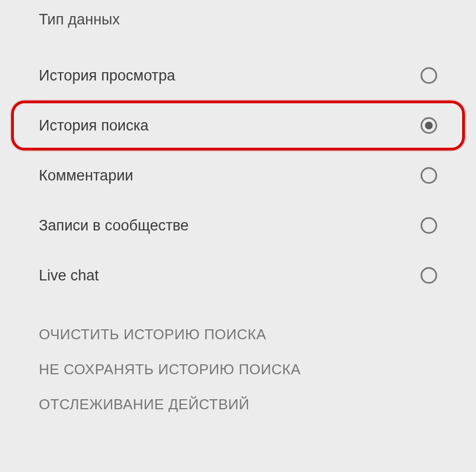 This screenshot has width=476, height=472. I want to click on radio-label: История просмотра, so click(107, 76).